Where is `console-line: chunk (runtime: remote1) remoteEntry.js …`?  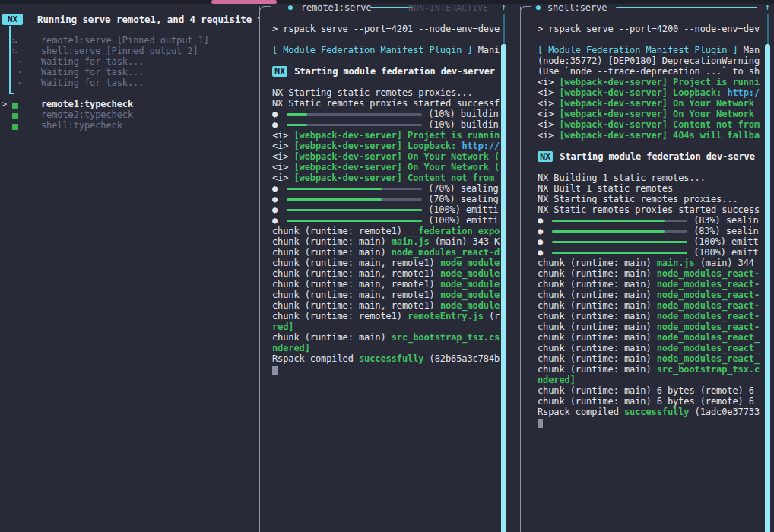 console-line: chunk (runtime: remote1) remoteEntry.js … is located at coordinates (388, 316).